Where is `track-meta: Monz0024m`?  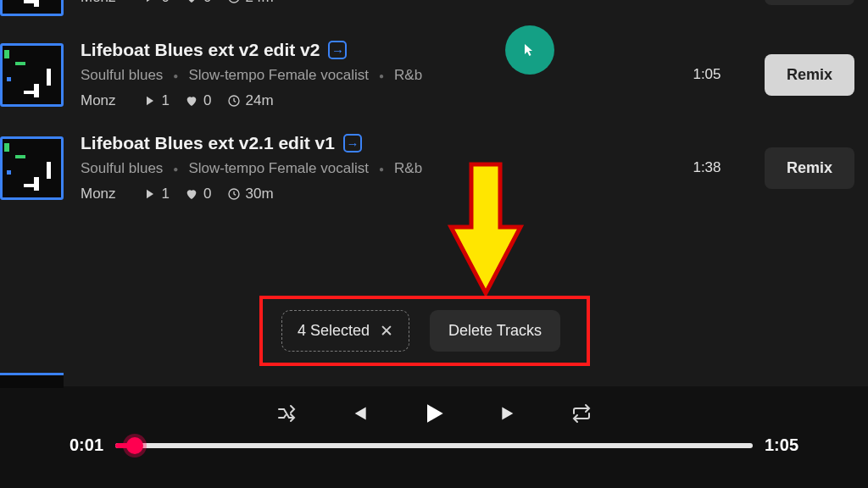
track-meta: Monz0024m is located at coordinates (368, 3).